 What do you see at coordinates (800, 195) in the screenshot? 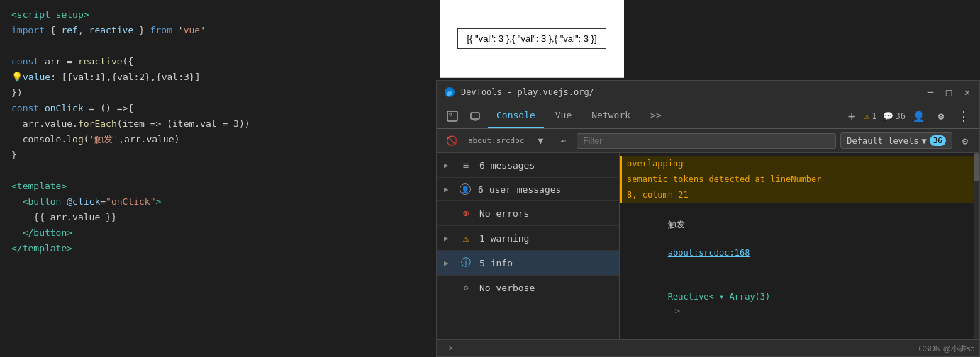
I see `console-warn-line-3: 8, column 21` at bounding box center [800, 195].